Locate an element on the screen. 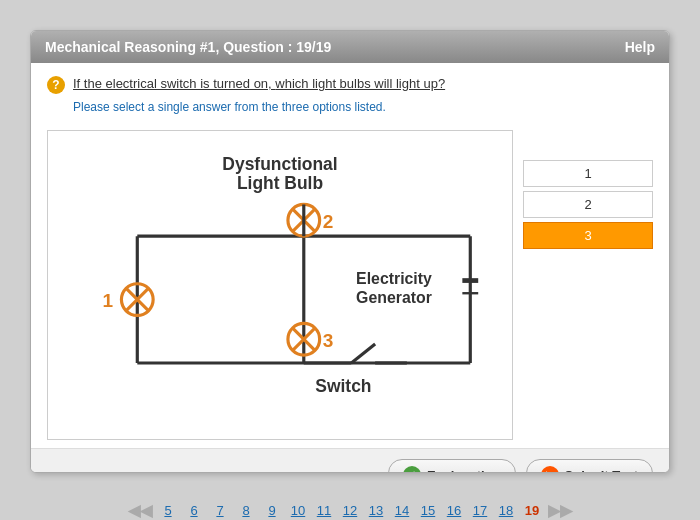 The image size is (700, 520). dysfunctional-label: Dysfunctional is located at coordinates (280, 164).